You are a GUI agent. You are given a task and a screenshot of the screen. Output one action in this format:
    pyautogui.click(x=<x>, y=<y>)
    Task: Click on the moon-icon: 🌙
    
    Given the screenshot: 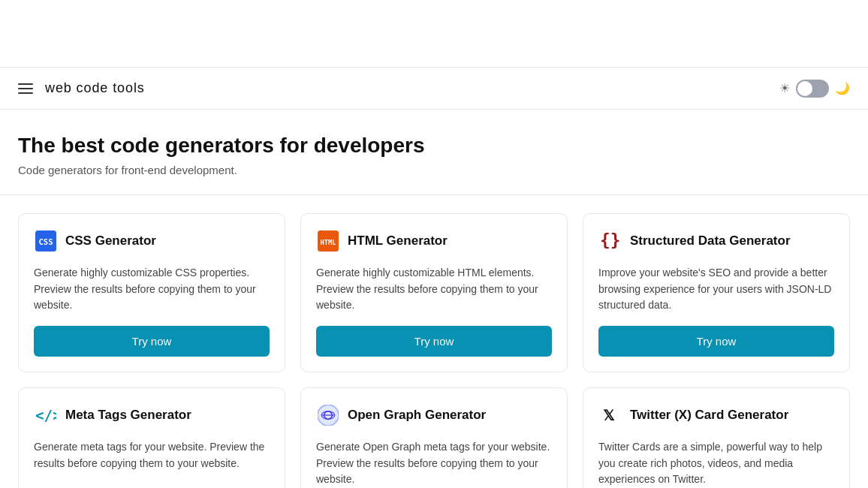 What is the action you would take?
    pyautogui.click(x=842, y=89)
    